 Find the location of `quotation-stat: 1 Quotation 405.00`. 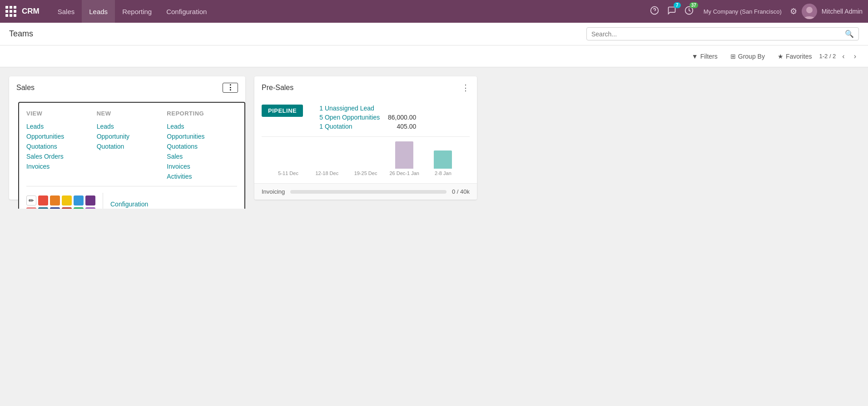

quotation-stat: 1 Quotation 405.00 is located at coordinates (368, 126).